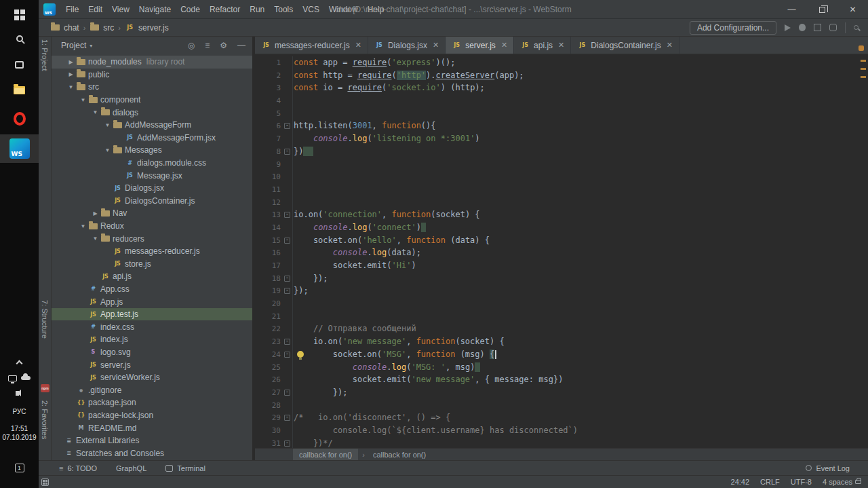  Describe the element at coordinates (102, 28) in the screenshot. I see `nav-crumb-src: src` at that location.